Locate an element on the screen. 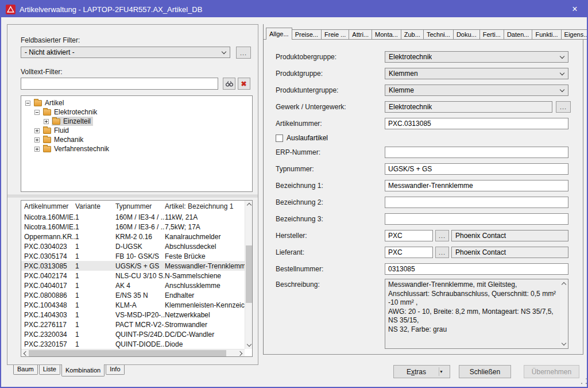 This screenshot has width=588, height=388. detail-tab: Preise... is located at coordinates (307, 34).